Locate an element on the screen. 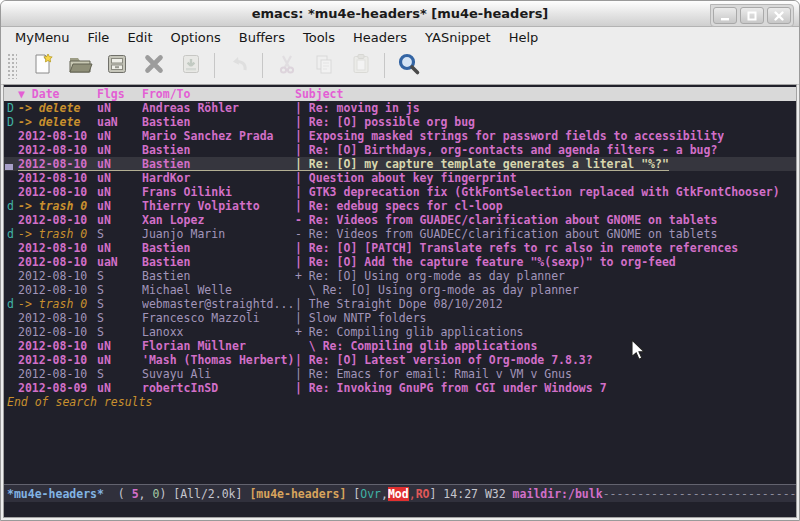 The image size is (800, 521). date: -> trash 0 is located at coordinates (58, 234).